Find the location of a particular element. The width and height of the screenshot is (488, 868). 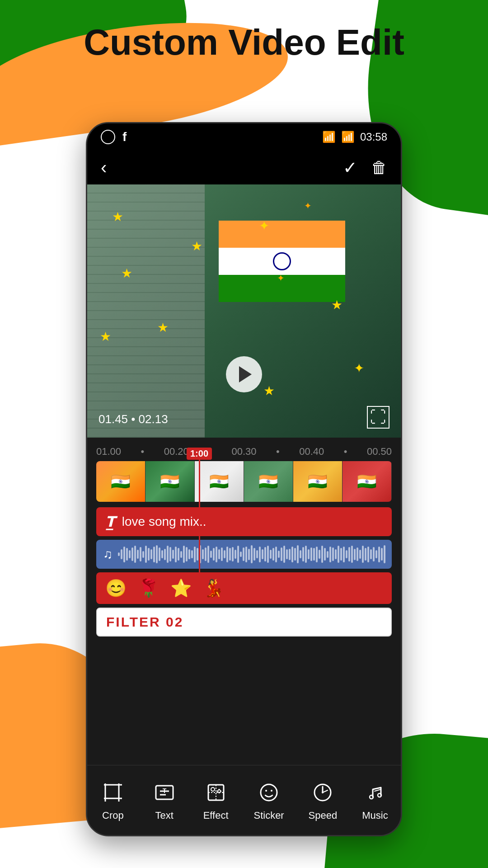

timeline-marker-badge: 1:00 is located at coordinates (199, 454).